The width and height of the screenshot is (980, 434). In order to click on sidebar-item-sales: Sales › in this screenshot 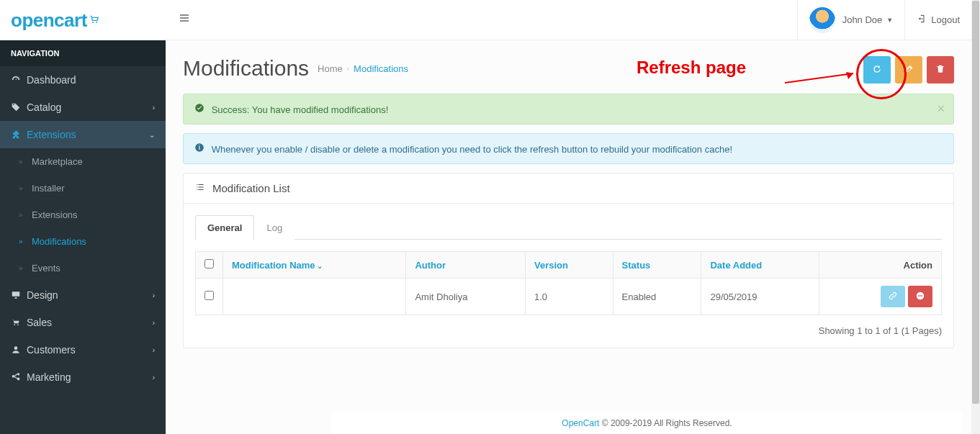, I will do `click(83, 322)`.